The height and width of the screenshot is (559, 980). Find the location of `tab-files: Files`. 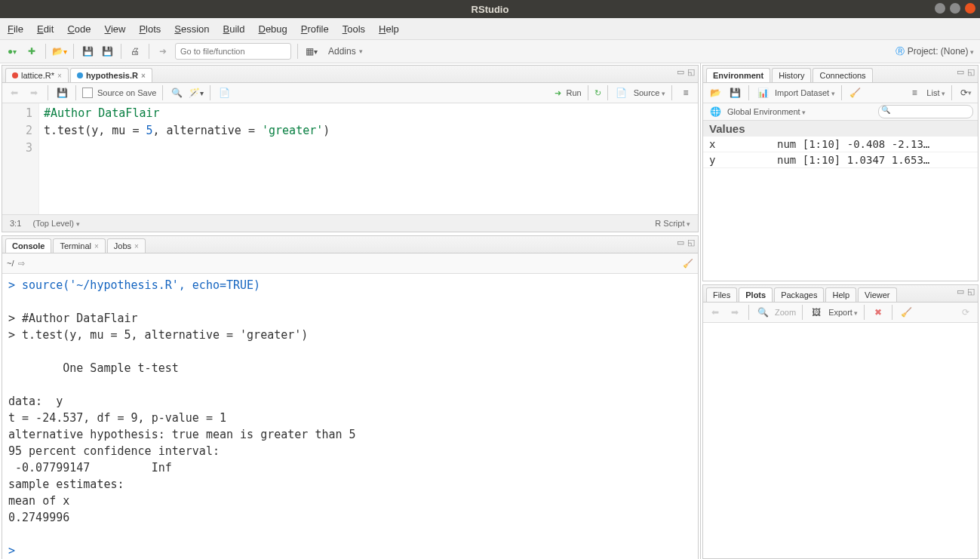

tab-files: Files is located at coordinates (721, 294).